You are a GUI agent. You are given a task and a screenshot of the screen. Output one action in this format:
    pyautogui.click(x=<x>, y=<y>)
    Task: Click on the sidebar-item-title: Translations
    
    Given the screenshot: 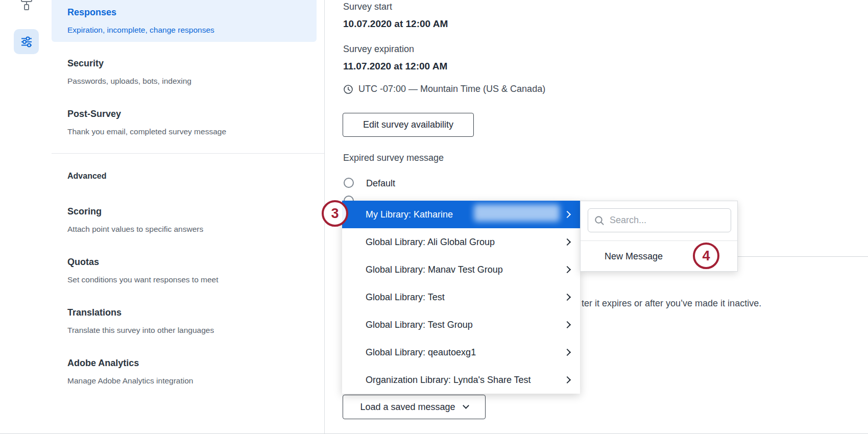 What is the action you would take?
    pyautogui.click(x=187, y=312)
    